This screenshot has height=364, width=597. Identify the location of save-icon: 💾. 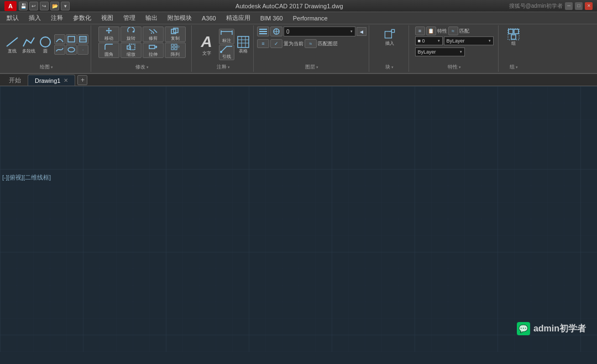
(23, 6).